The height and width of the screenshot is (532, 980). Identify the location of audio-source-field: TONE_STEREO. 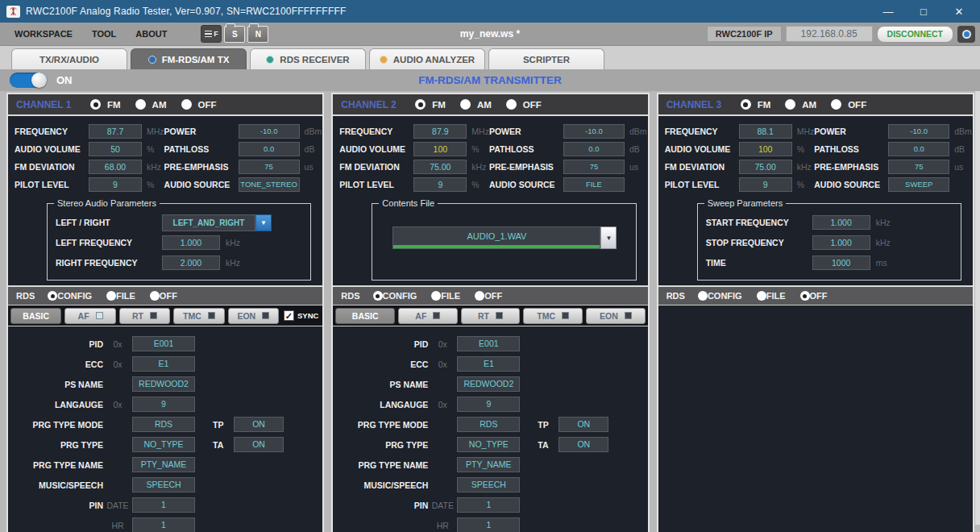
(269, 185).